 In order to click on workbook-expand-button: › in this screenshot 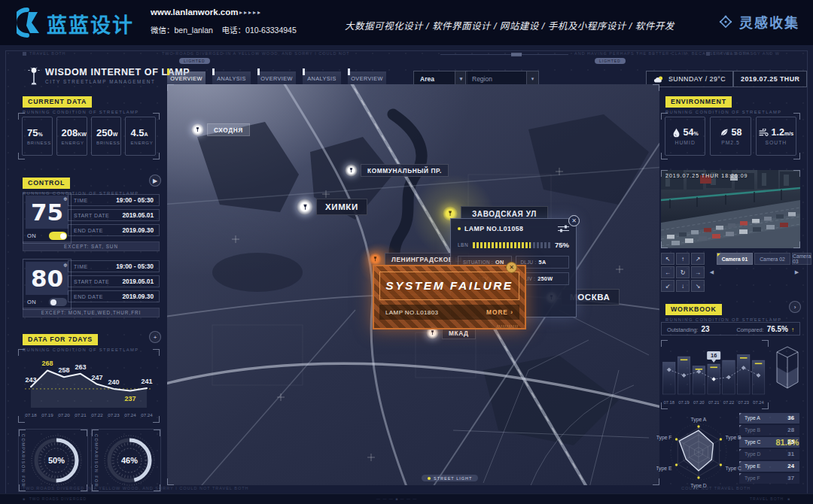, I will do `click(795, 307)`.